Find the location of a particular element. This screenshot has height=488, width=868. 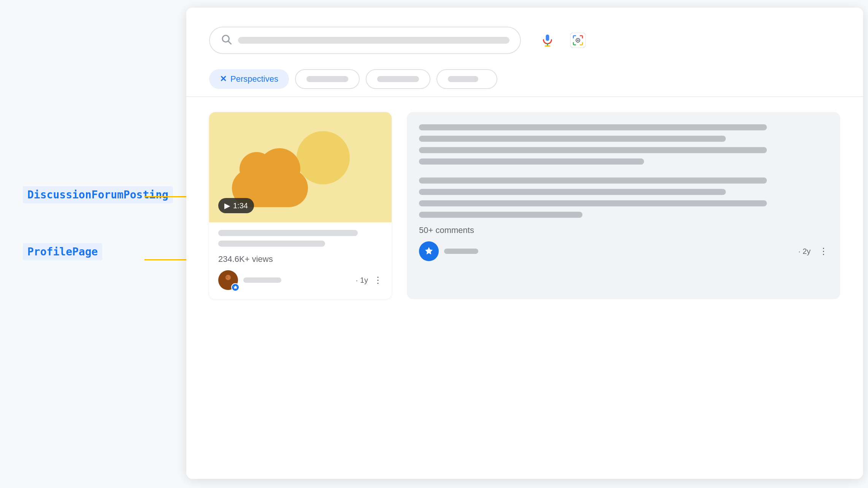

close-tab-icon: ✕ is located at coordinates (223, 79).